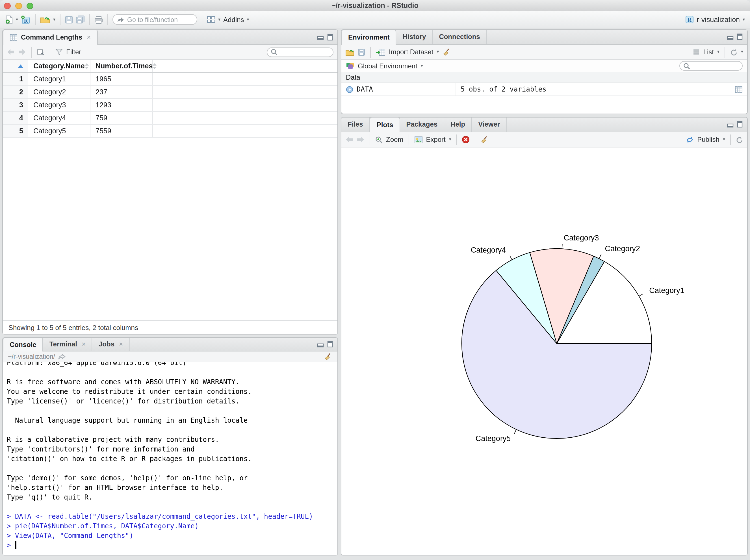 The image size is (750, 560). I want to click on close-button, so click(7, 6).